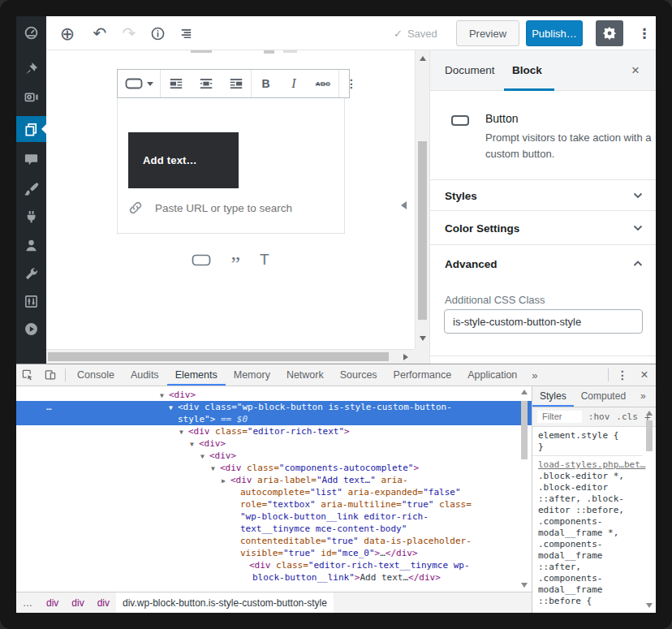 Image resolution: width=672 pixels, height=629 pixels. I want to click on publish-button: Publish…, so click(554, 33).